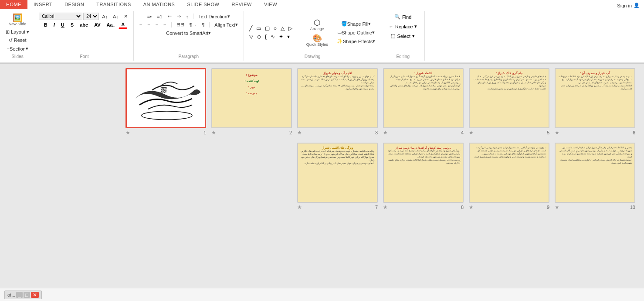 This screenshot has height=301, width=644. Describe the element at coordinates (125, 17) in the screenshot. I see `clear-format-button: ✕` at that location.